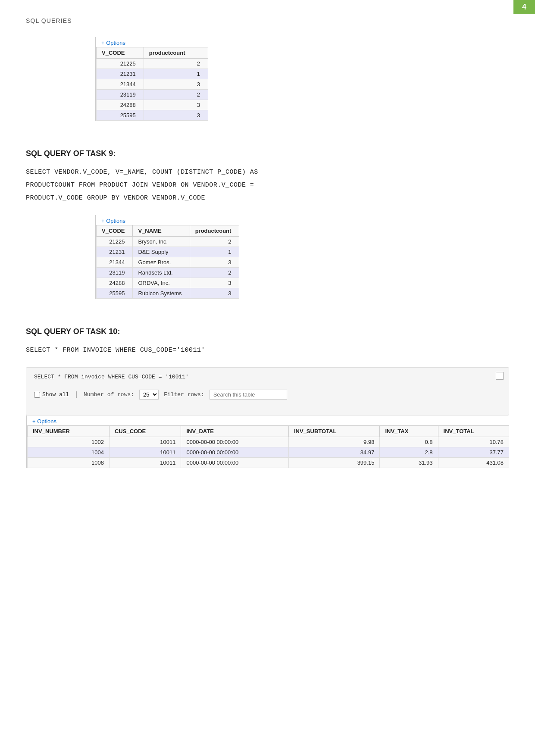 This screenshot has height=756, width=535. What do you see at coordinates (168, 220) in the screenshot?
I see `task9-table2-options: + Options` at bounding box center [168, 220].